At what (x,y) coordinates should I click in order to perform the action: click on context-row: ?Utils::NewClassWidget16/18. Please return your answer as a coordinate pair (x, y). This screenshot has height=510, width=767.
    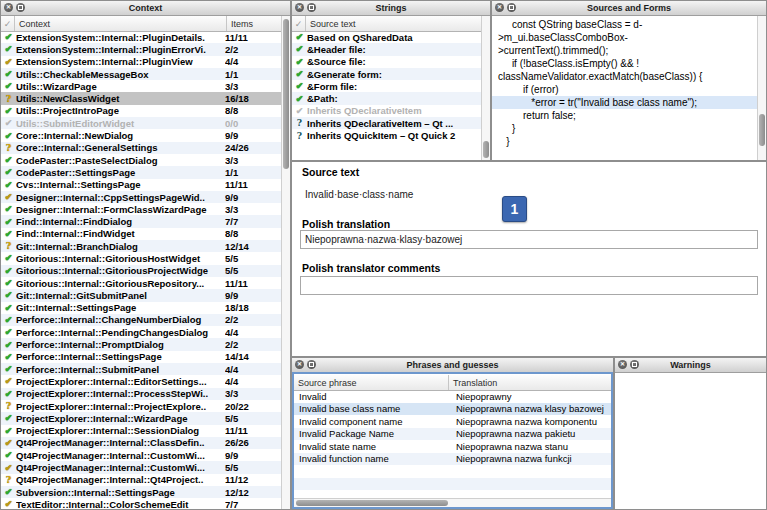
    Looking at the image, I should click on (141, 98).